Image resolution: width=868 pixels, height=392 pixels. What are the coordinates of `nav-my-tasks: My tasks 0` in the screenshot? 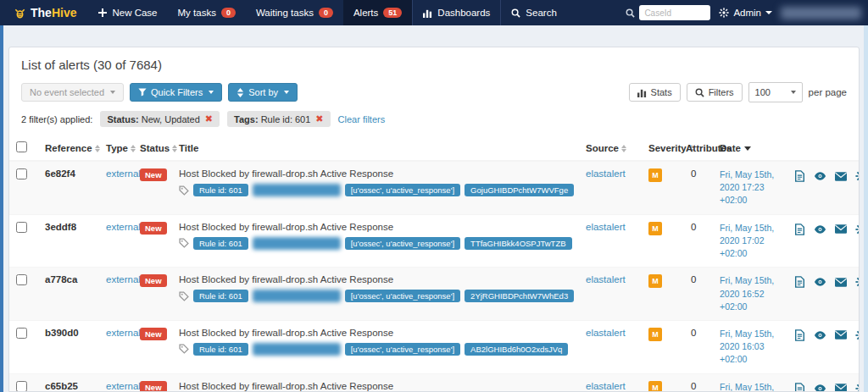 It's located at (207, 13).